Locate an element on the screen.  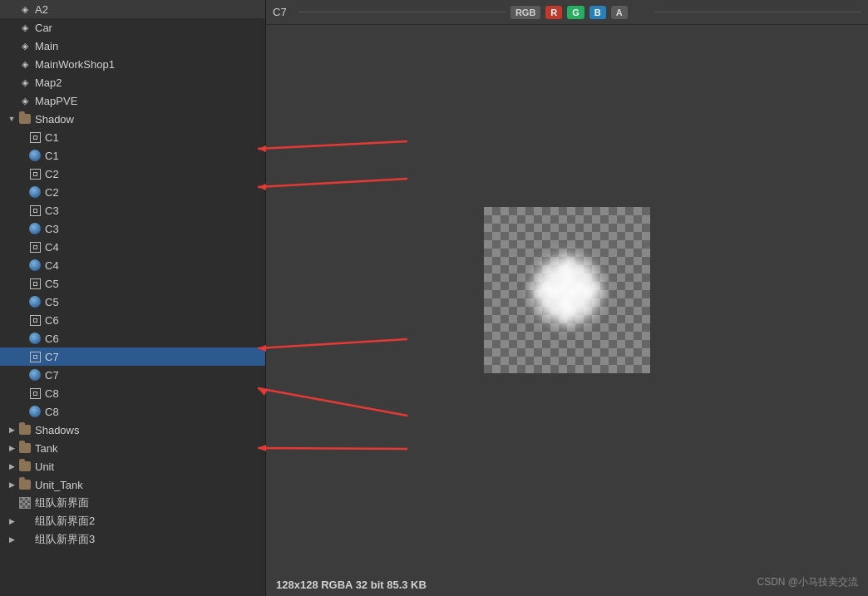
tree-item-c1-mesh: C1 is located at coordinates (133, 137).